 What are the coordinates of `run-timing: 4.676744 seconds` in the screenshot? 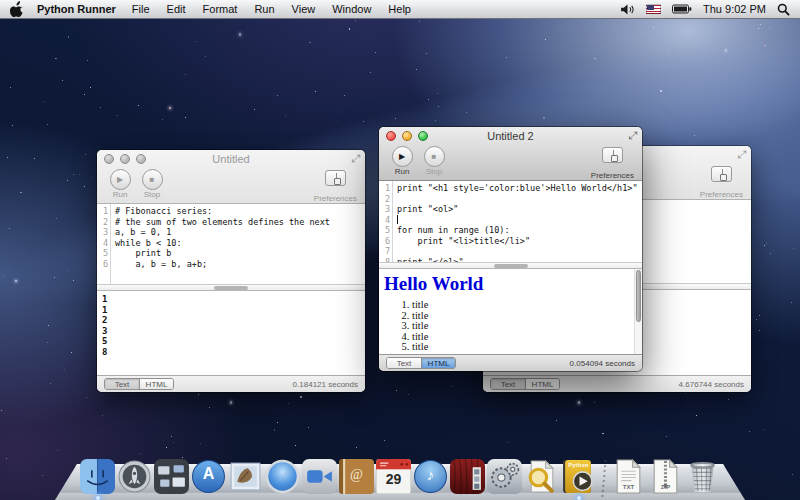 It's located at (712, 384).